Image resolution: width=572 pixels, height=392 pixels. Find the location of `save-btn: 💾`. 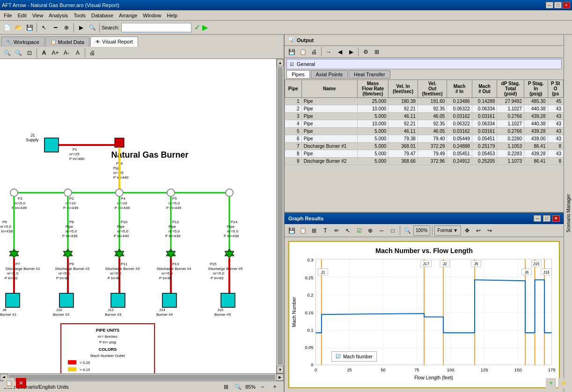

save-btn: 💾 is located at coordinates (29, 28).